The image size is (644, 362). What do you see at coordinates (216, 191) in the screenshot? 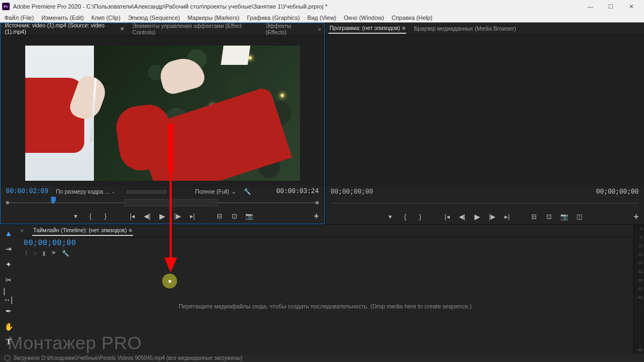
I see `quality-dropdown: Полное (Full)⌄` at bounding box center [216, 191].